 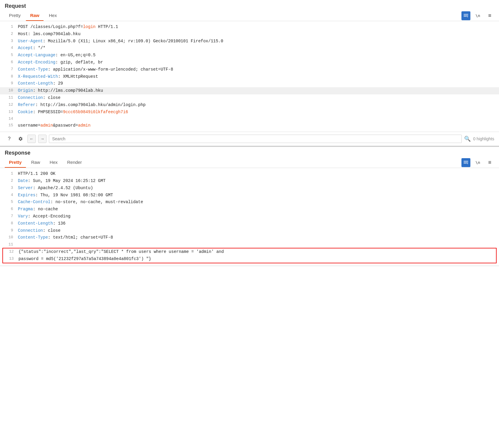 What do you see at coordinates (256, 202) in the screenshot?
I see `line-content: Cache-Control: no-store, no-cache, must-…` at bounding box center [256, 202].